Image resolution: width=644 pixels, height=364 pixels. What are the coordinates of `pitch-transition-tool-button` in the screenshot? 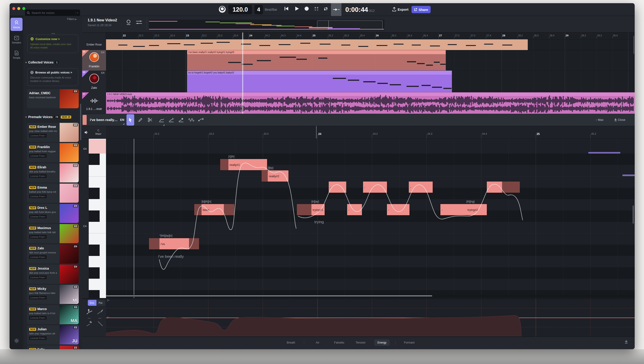 It's located at (201, 120).